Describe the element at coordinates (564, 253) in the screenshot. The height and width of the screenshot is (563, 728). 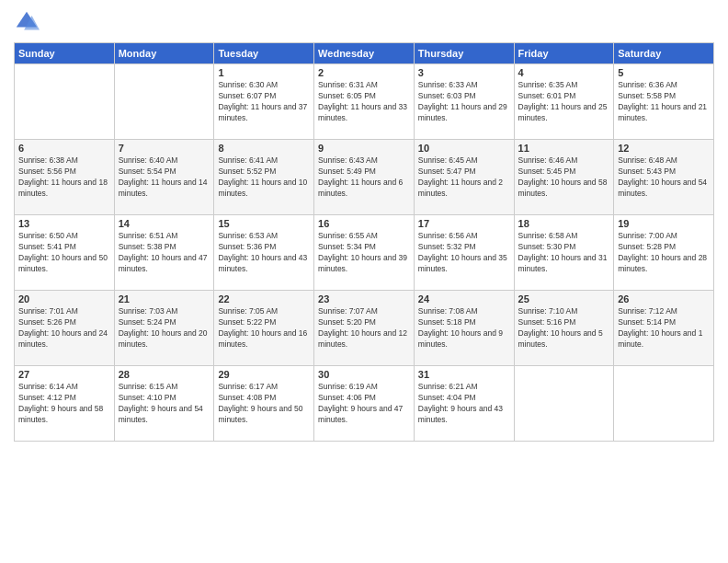
I see `cell-2-5: 18Sunrise: 6:58 AMSunset: 5:30 PMDayligh…` at that location.